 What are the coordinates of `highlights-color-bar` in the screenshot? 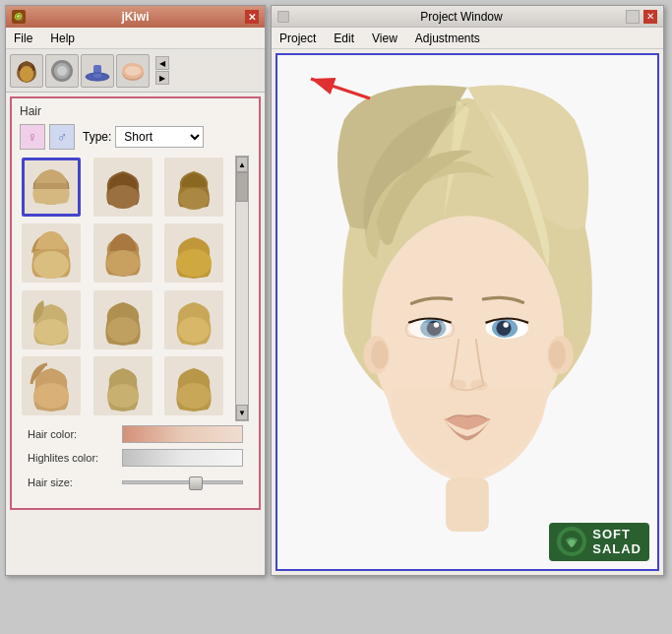 It's located at (183, 458).